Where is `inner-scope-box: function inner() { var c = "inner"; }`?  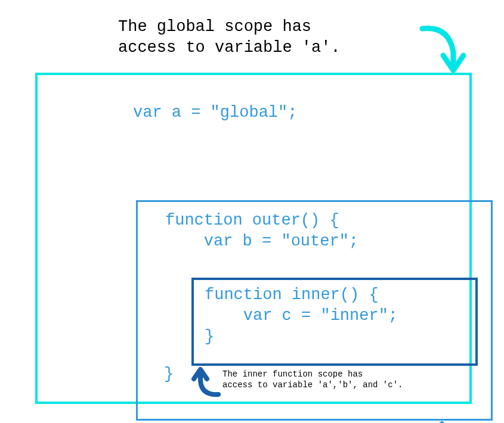
inner-scope-box: function inner() { var c = "inner"; } is located at coordinates (335, 322).